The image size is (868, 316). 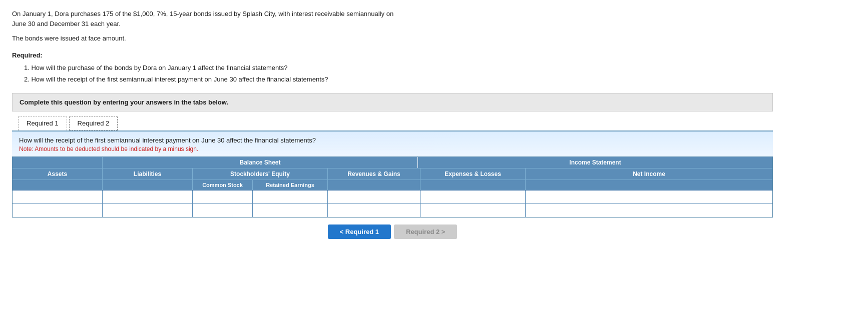 I want to click on complete-box: Complete this question by entering your …, so click(x=392, y=102).